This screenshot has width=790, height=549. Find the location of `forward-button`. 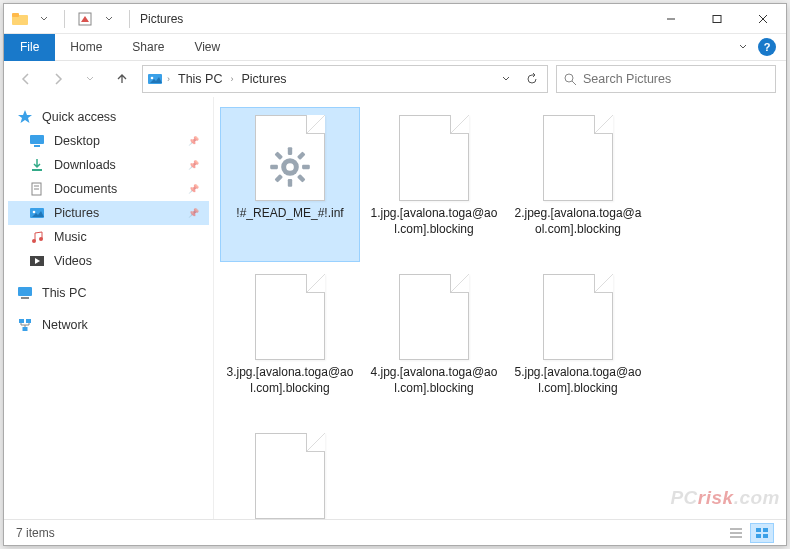

forward-button is located at coordinates (58, 79).